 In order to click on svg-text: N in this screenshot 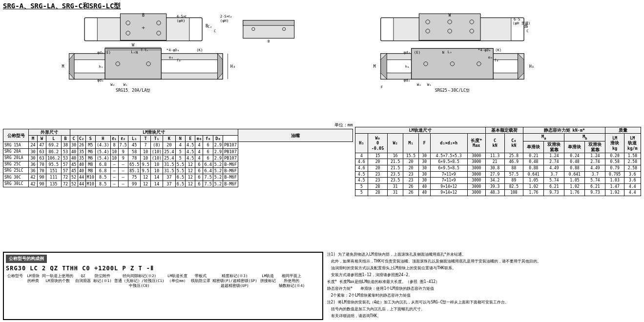, I will do `click(137, 53)`.